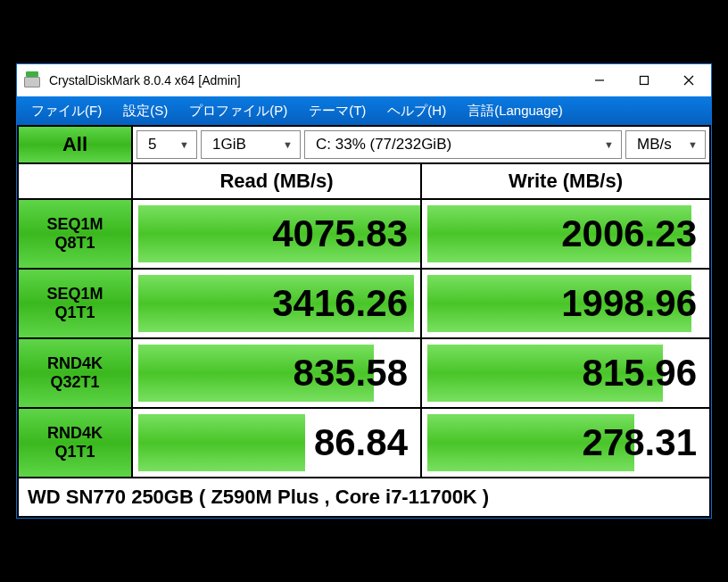  What do you see at coordinates (644, 80) in the screenshot?
I see `maximize-icon` at bounding box center [644, 80].